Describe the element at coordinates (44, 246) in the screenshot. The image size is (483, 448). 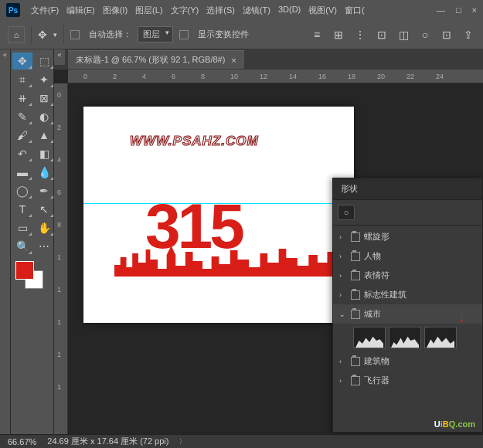
I see `edit-toolbar: ⋯` at that location.